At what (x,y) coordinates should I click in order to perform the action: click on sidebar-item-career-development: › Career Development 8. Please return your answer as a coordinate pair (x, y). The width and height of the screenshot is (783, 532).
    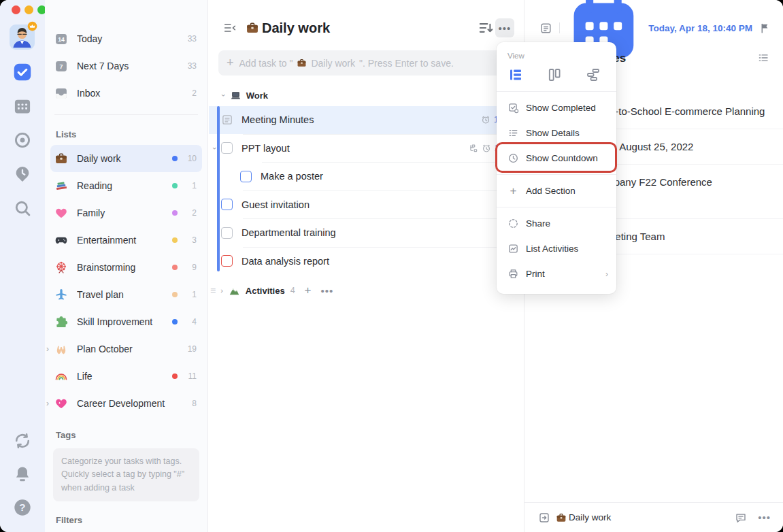
    Looking at the image, I should click on (127, 403).